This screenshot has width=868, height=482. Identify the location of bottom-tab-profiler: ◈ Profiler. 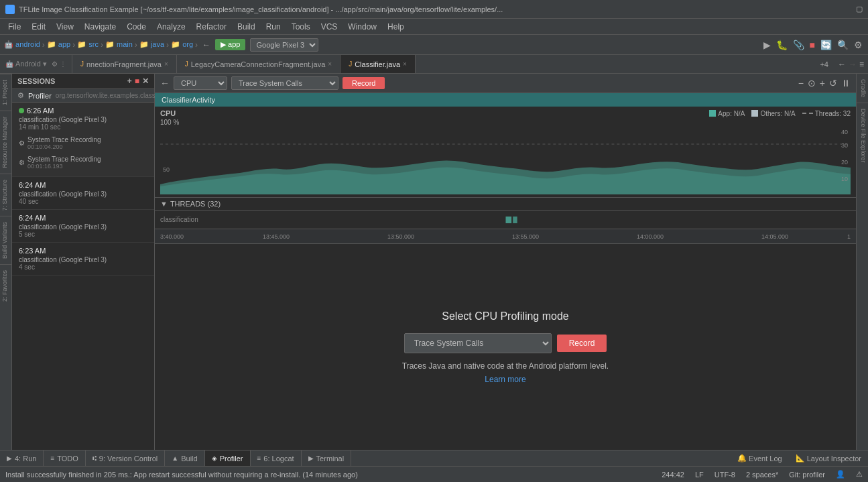
(228, 459).